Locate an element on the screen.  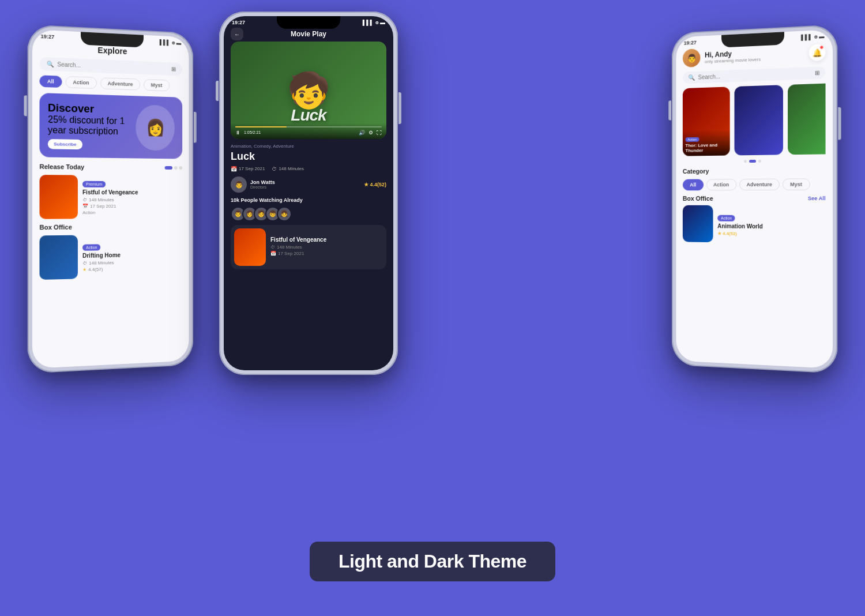
progress-bar is located at coordinates (309, 127).